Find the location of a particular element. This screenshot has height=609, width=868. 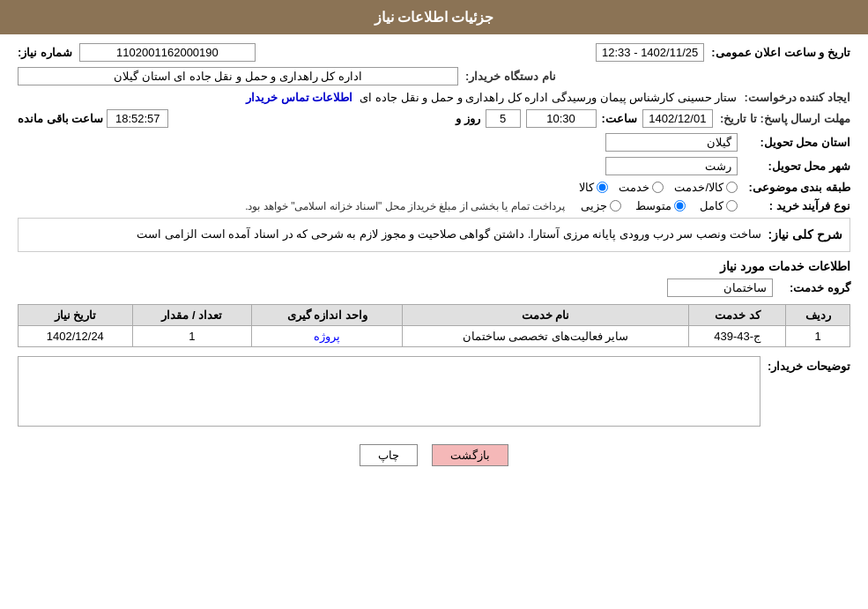

radio-khadamat is located at coordinates (657, 187).